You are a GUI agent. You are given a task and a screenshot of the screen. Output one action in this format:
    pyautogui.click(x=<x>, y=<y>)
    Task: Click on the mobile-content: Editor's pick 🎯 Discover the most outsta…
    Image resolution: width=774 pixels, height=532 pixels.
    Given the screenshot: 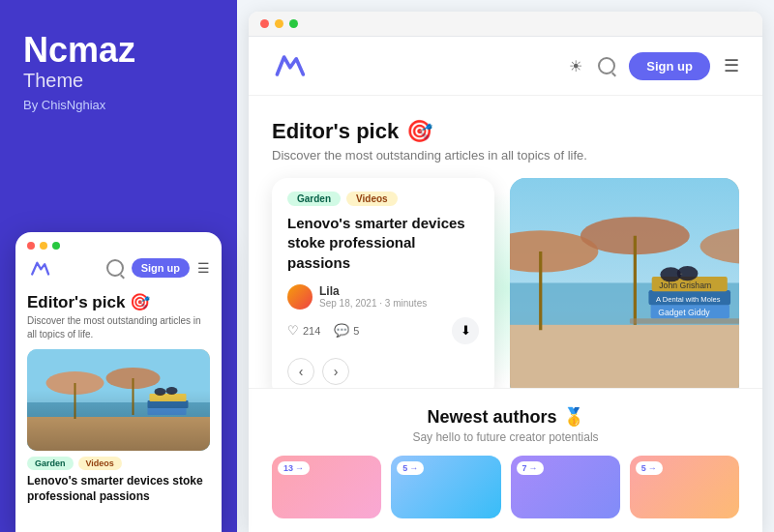 What is the action you would take?
    pyautogui.click(x=118, y=315)
    